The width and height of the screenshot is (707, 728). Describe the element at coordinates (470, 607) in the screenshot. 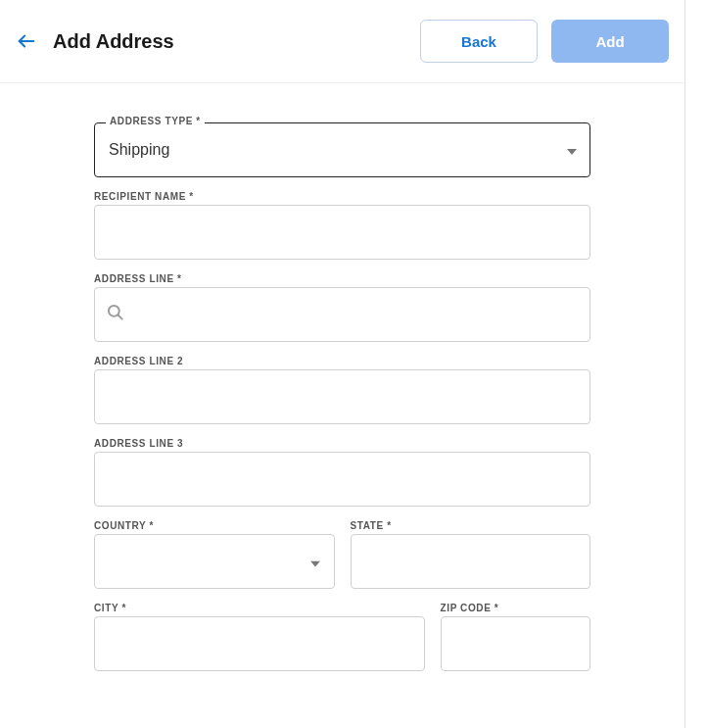

I see `zip-label: ZIP CODE *` at that location.